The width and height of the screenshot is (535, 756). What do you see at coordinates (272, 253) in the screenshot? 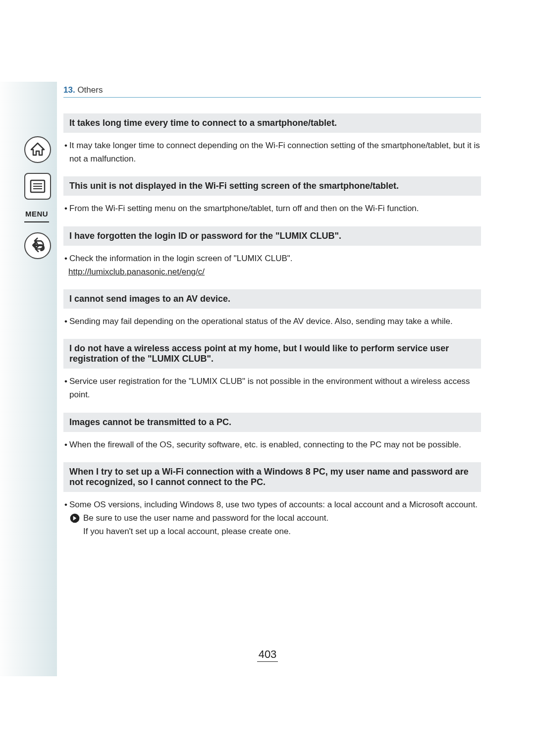
I see `qa-block: I have forgotten the login ID or passwor…` at bounding box center [272, 253].